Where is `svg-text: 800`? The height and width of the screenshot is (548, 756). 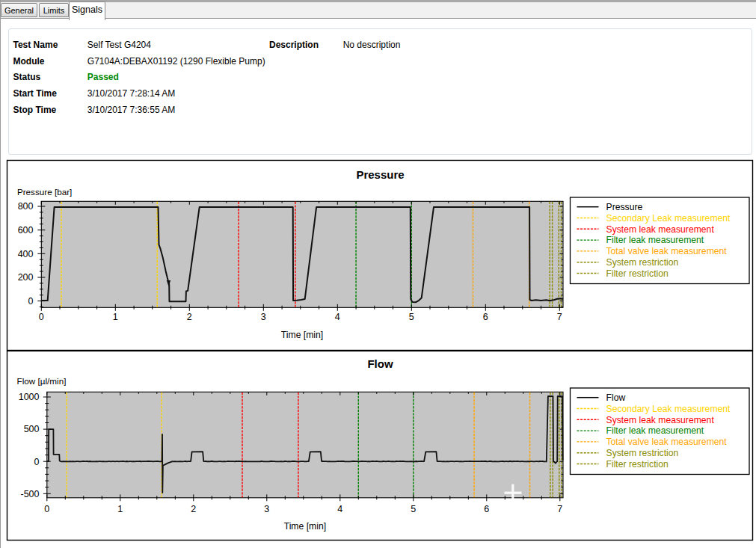
svg-text: 800 is located at coordinates (25, 206).